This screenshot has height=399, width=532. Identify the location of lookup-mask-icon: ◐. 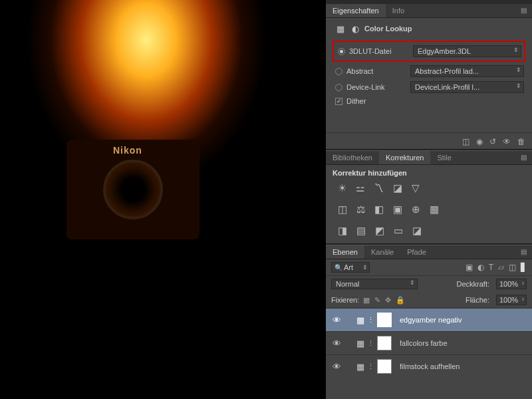
(355, 29).